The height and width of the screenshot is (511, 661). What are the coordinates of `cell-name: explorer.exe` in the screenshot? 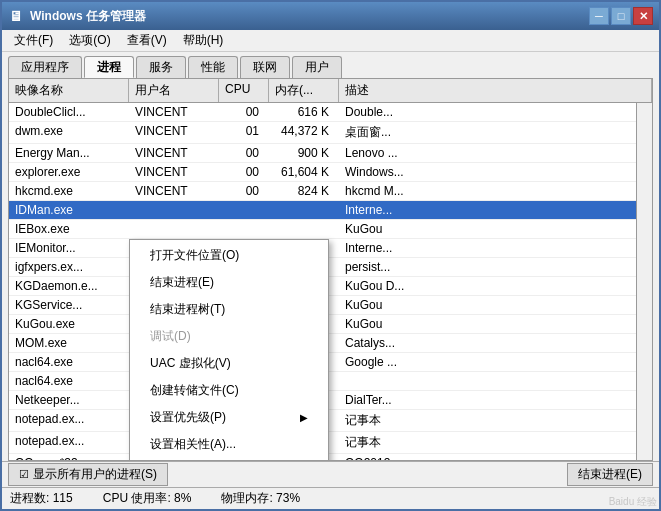 It's located at (69, 172).